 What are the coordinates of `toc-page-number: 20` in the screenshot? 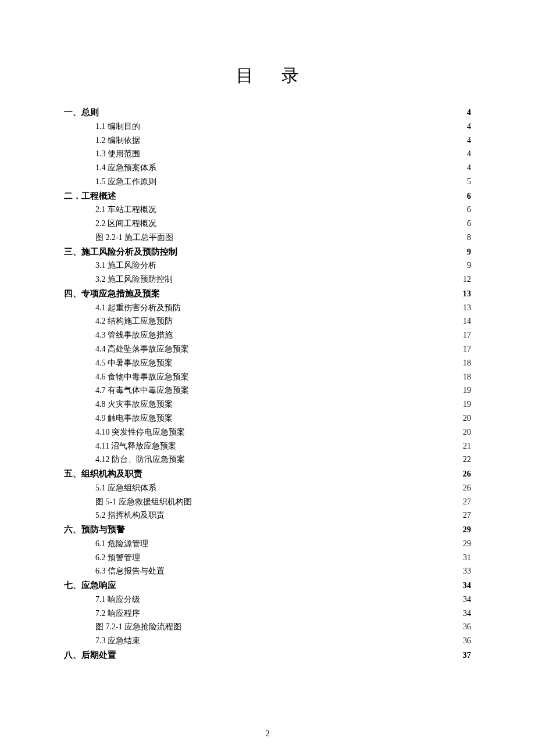 It's located at (467, 418).